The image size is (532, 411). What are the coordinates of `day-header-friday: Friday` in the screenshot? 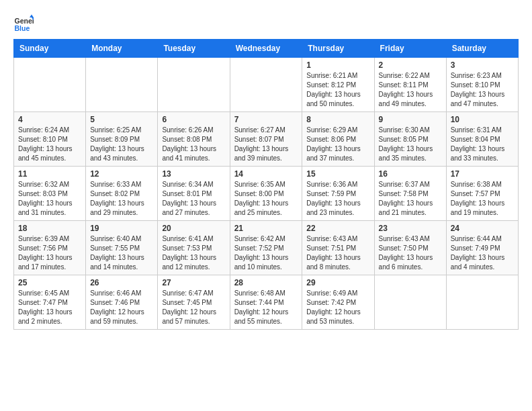 It's located at (410, 48).